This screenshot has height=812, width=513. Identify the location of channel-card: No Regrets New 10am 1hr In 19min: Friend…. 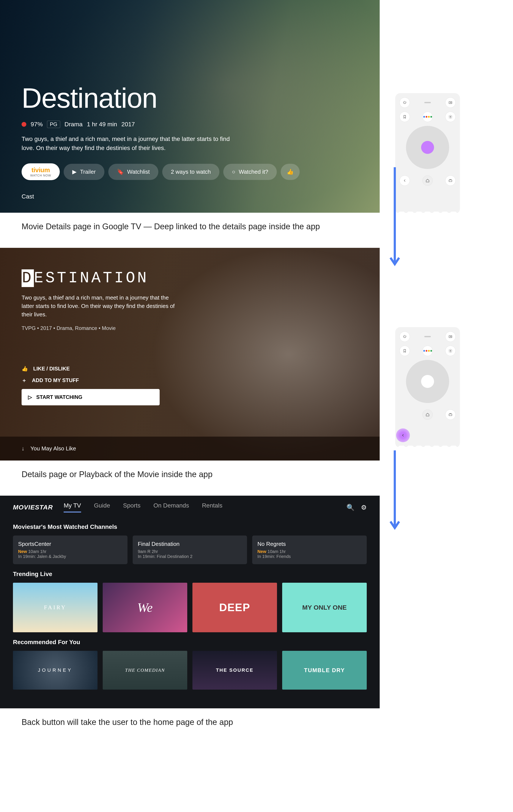
(309, 550).